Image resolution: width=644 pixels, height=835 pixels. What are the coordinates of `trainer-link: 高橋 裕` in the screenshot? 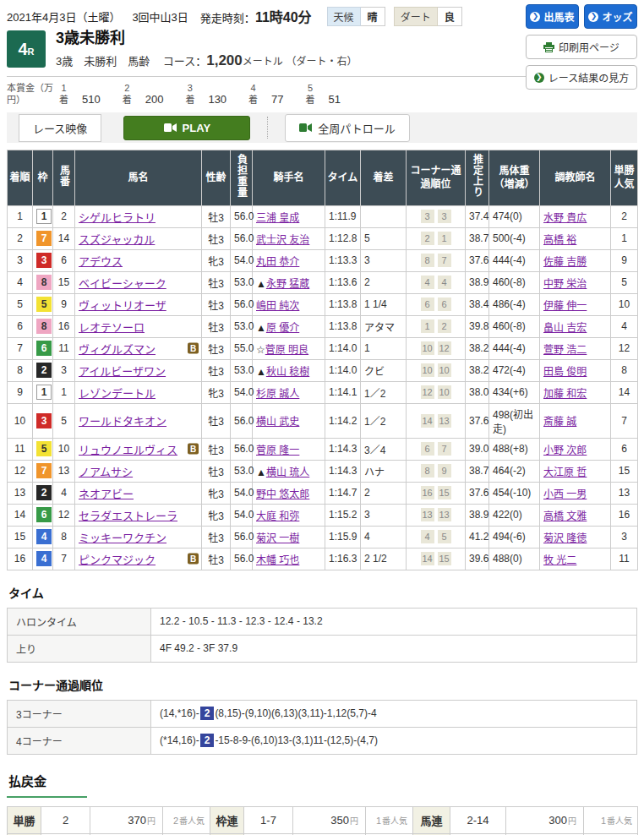 It's located at (559, 240).